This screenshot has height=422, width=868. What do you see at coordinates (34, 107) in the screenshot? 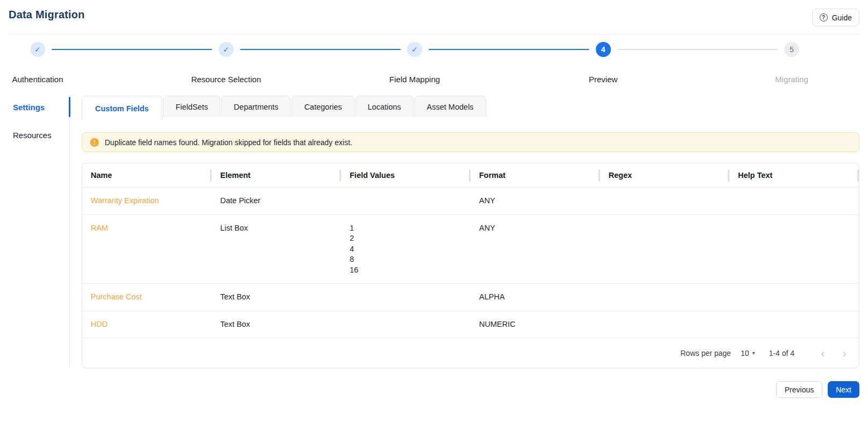
I see `sidebar-item-settings: Settings` at bounding box center [34, 107].